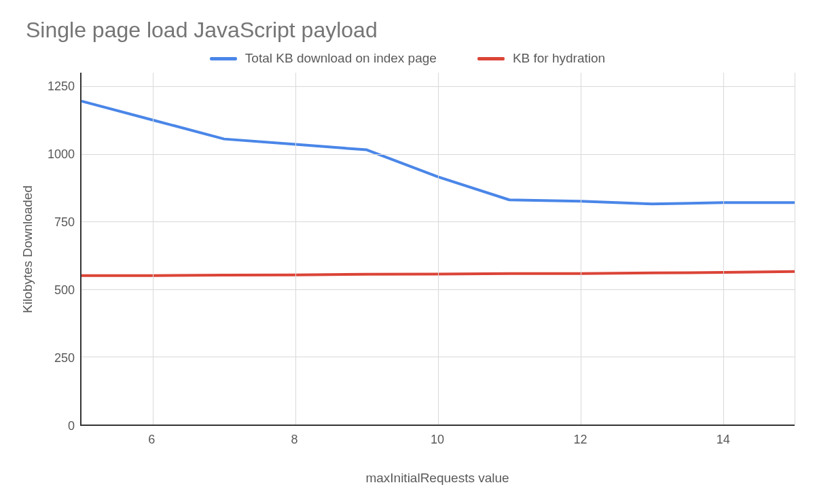 The height and width of the screenshot is (504, 815). What do you see at coordinates (723, 440) in the screenshot?
I see `x-tick: 14` at bounding box center [723, 440].